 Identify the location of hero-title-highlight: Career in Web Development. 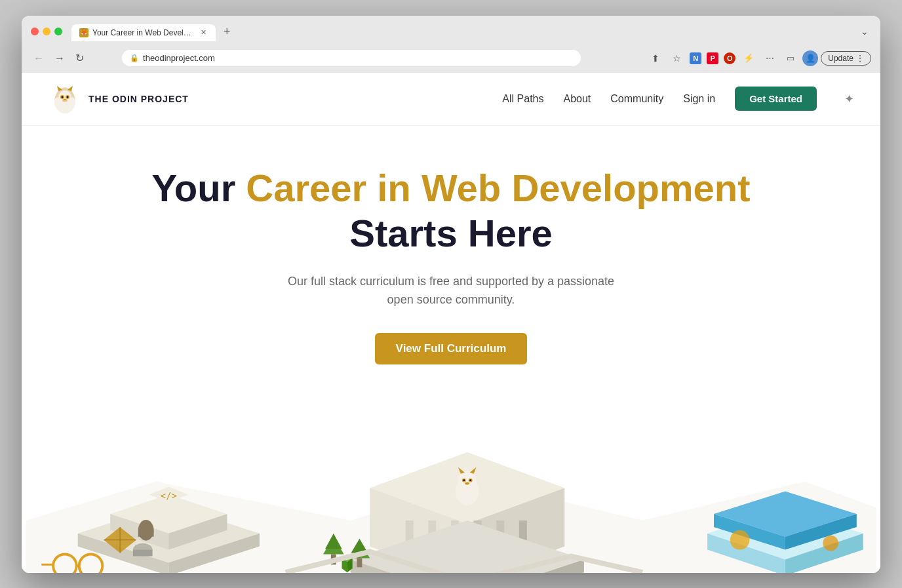
(498, 187).